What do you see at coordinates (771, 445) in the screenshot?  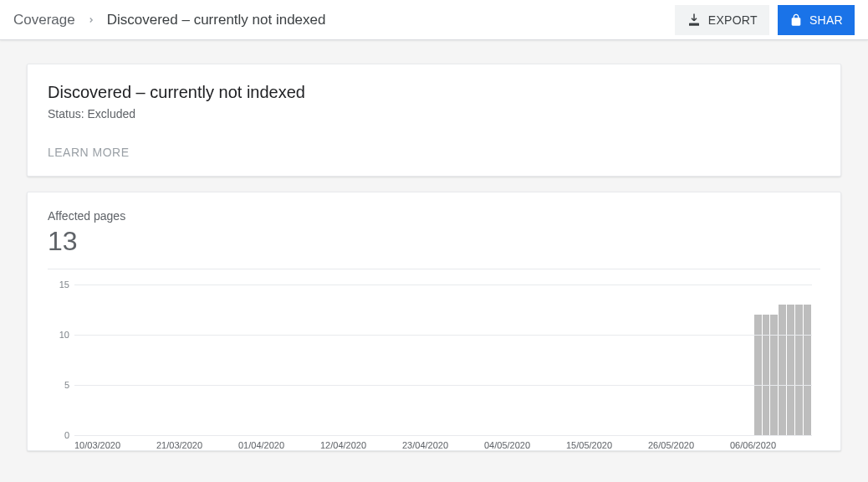 I see `x-tick: 06/06/2020` at bounding box center [771, 445].